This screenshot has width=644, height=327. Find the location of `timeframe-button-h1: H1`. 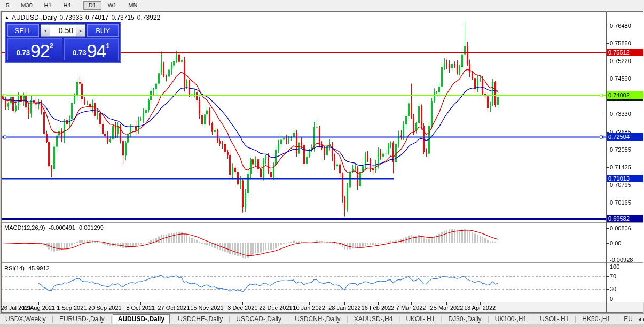

timeframe-button-h1: H1 is located at coordinates (48, 5).